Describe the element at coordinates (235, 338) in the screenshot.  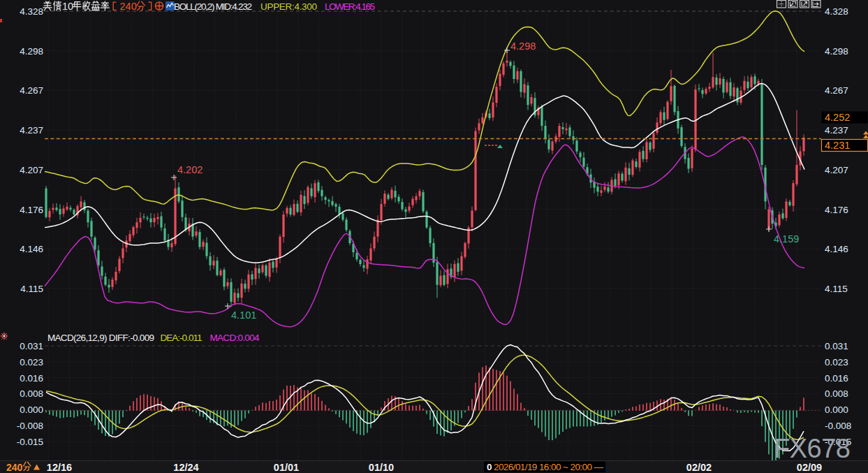
I see `svg-text: MACD:0.004` at that location.